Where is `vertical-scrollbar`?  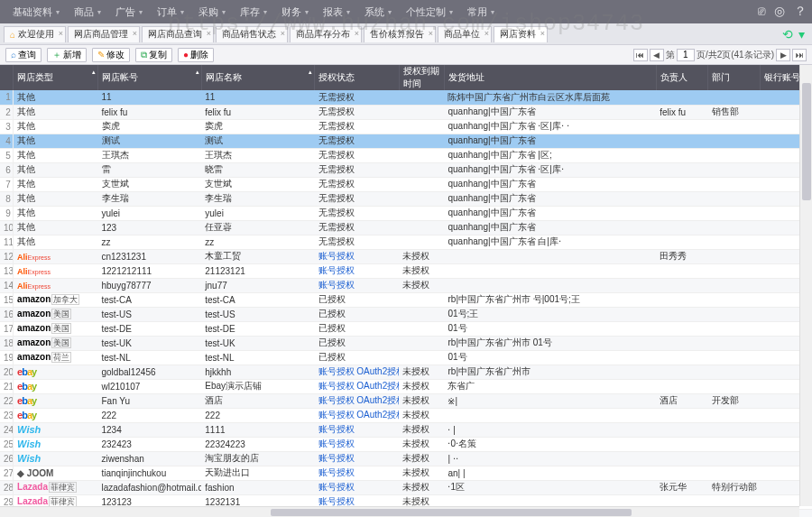 vertical-scrollbar is located at coordinates (806, 285).